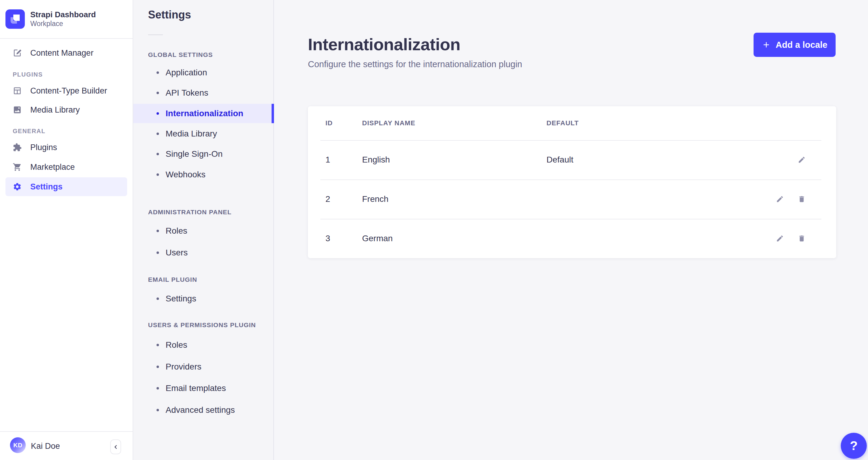 The width and height of the screenshot is (868, 460). Describe the element at coordinates (203, 93) in the screenshot. I see `subnav-item-api-tokens: API Tokens` at that location.